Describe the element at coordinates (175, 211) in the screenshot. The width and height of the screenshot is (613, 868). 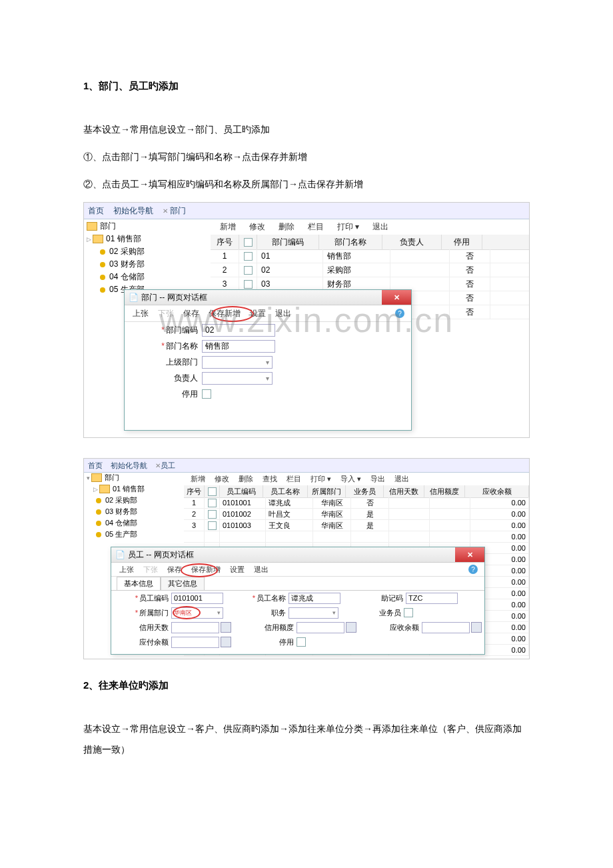
I see `tab-department: ✕部门` at that location.